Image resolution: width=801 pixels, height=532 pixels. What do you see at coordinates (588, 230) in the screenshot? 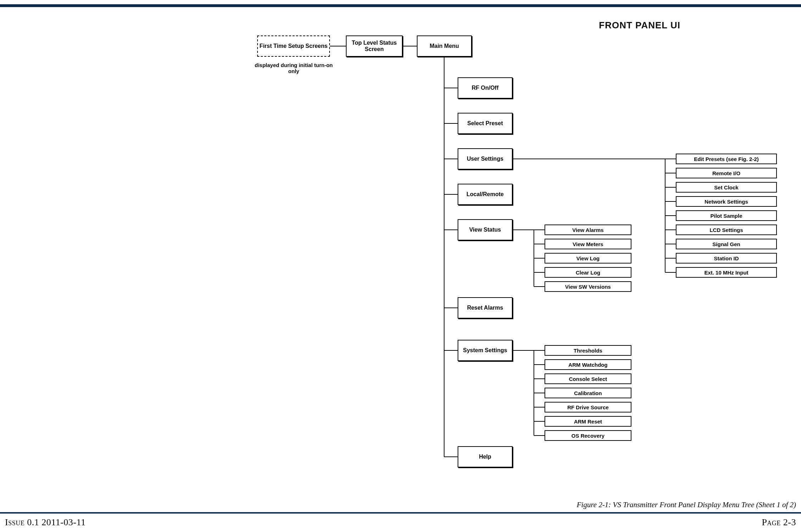
I see `row-view-alarms: View Alarms` at bounding box center [588, 230].